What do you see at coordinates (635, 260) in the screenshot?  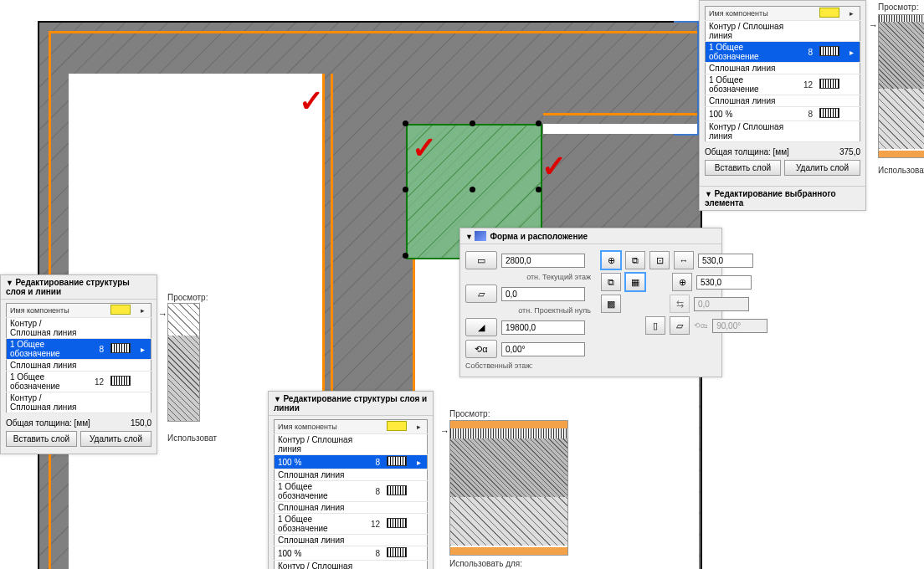 I see `anchor-option: ⧉` at bounding box center [635, 260].